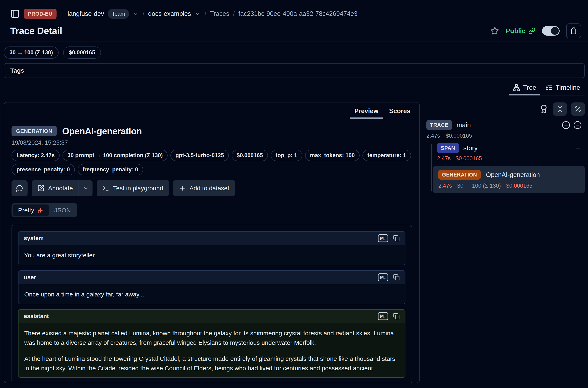 Image resolution: width=588 pixels, height=388 pixels. Describe the element at coordinates (138, 188) in the screenshot. I see `playground-label: Test in playground` at that location.